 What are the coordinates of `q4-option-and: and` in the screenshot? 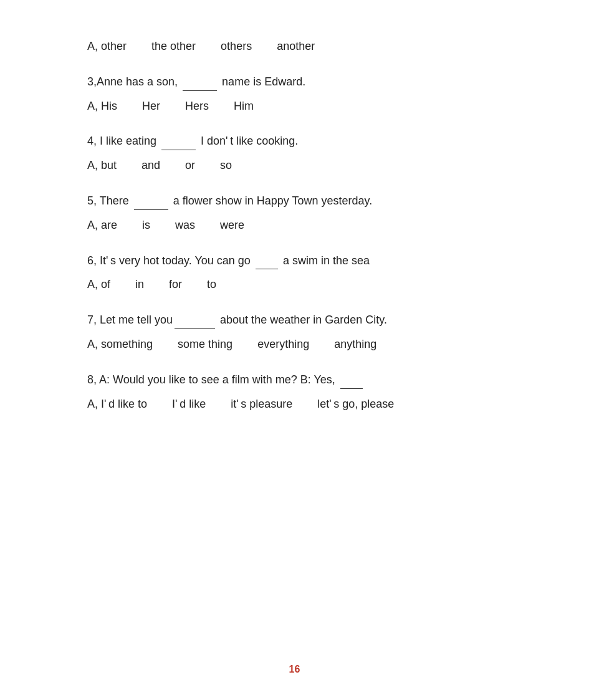 It's located at (151, 166).